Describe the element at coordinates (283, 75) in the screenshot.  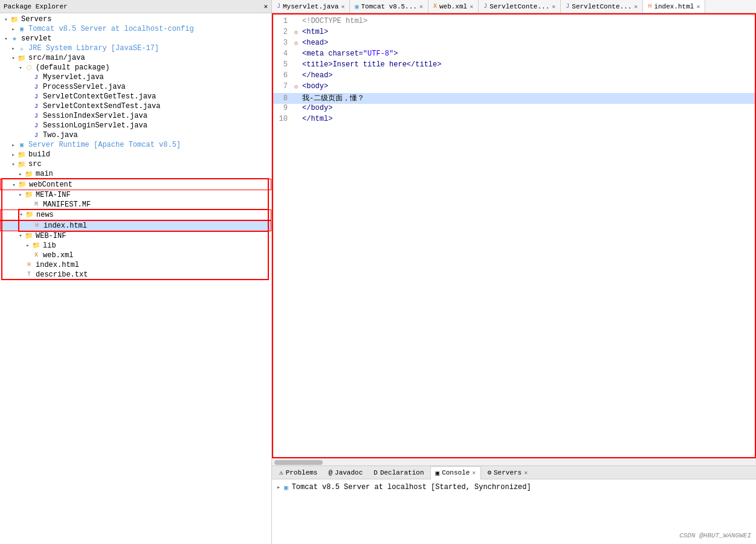
I see `line-number: 6` at that location.